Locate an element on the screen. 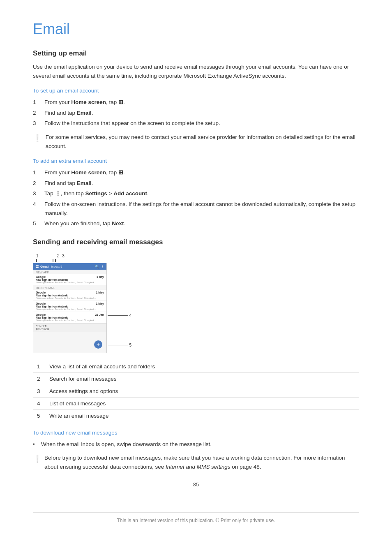 This screenshot has height=555, width=392. phone-email-new-1: Google 1 day New sign-in from Android Ne… is located at coordinates (70, 280).